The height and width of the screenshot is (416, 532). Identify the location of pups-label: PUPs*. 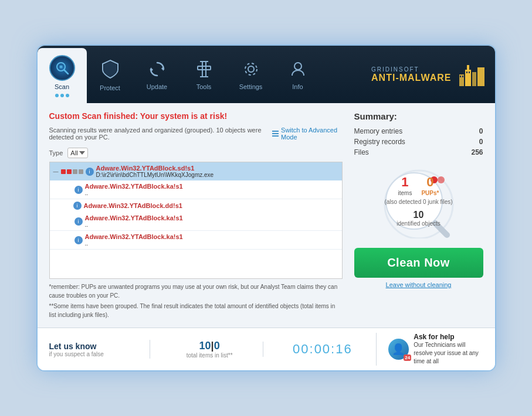
(430, 193).